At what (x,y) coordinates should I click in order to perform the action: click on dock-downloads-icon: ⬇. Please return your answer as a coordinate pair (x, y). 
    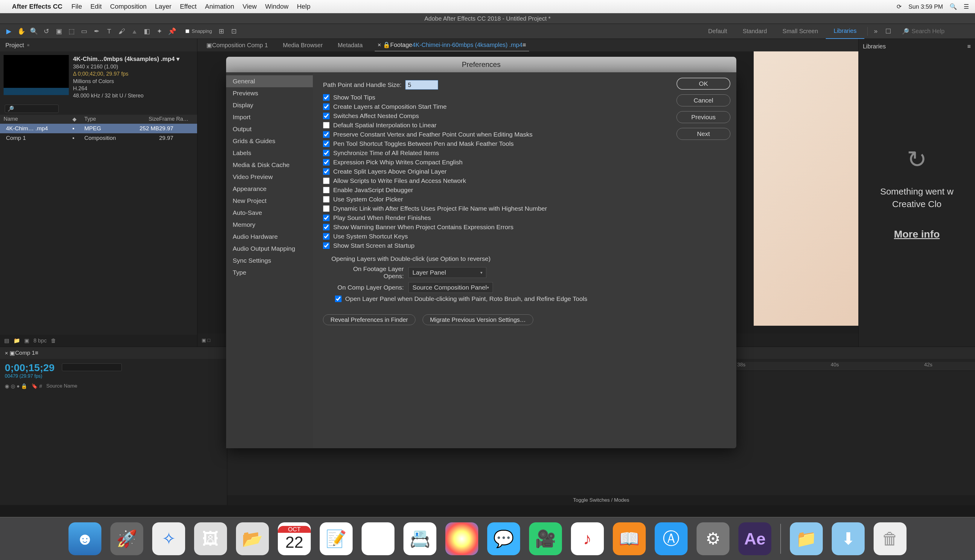
    Looking at the image, I should click on (848, 539).